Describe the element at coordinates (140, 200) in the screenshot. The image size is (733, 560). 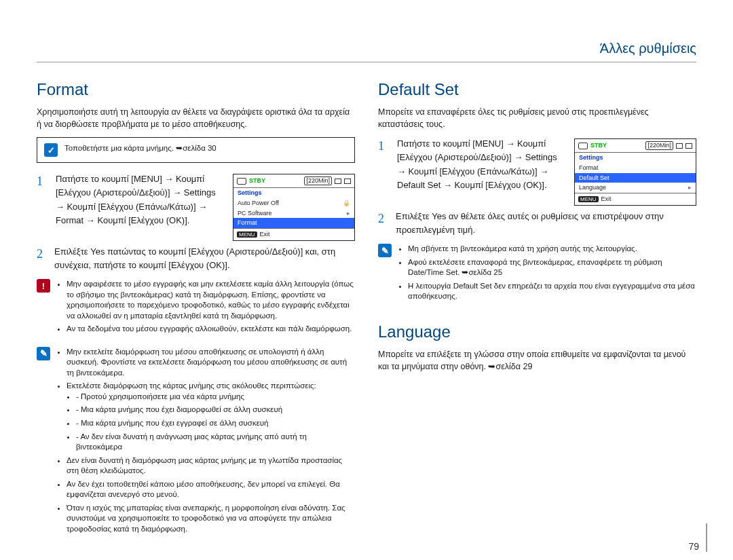
I see `format-step1: Πατήστε το κουμπί [MENU] → Κουμπί [Ελέγχ…` at that location.